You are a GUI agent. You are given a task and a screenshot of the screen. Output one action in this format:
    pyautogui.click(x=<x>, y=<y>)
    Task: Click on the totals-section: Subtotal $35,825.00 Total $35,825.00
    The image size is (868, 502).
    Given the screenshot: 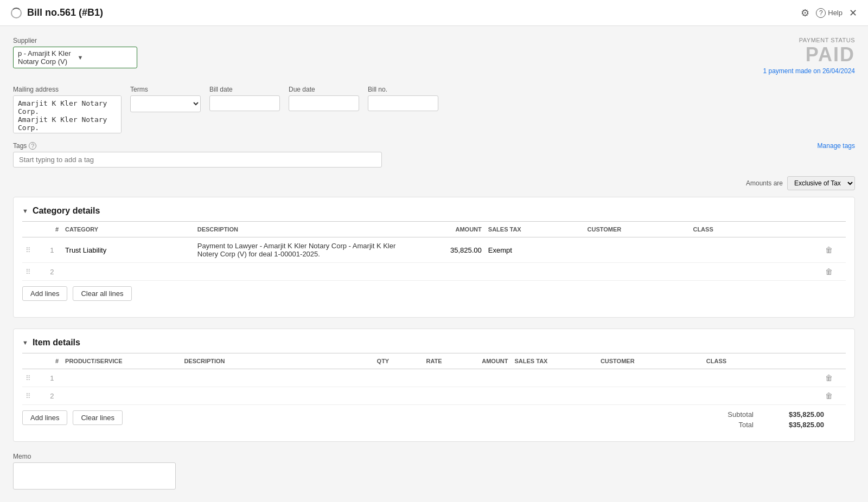 What is the action you would take?
    pyautogui.click(x=787, y=420)
    